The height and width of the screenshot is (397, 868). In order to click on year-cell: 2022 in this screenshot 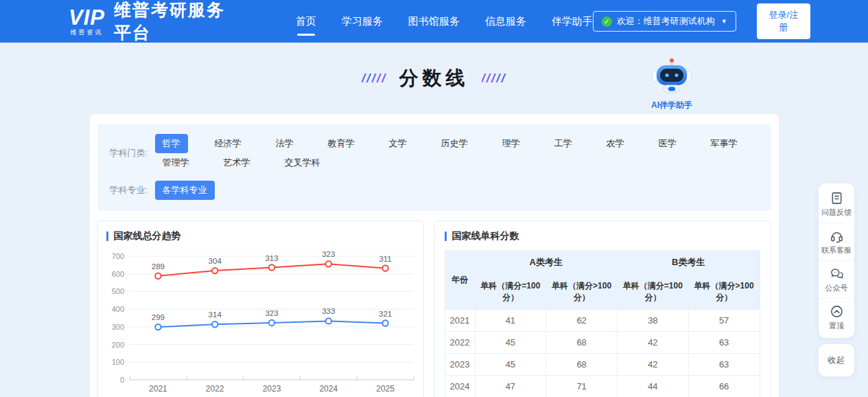, I will do `click(460, 343)`.